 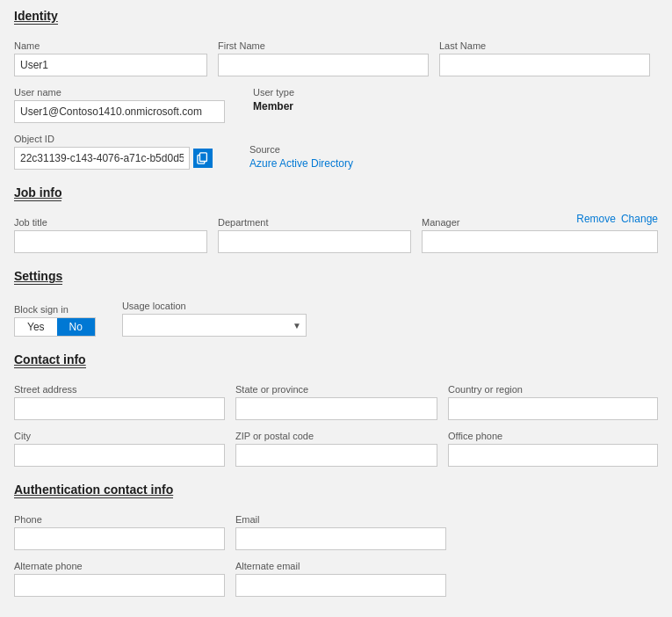 I want to click on auth-row-2: Alternate phone Alternate email, so click(x=336, y=575).